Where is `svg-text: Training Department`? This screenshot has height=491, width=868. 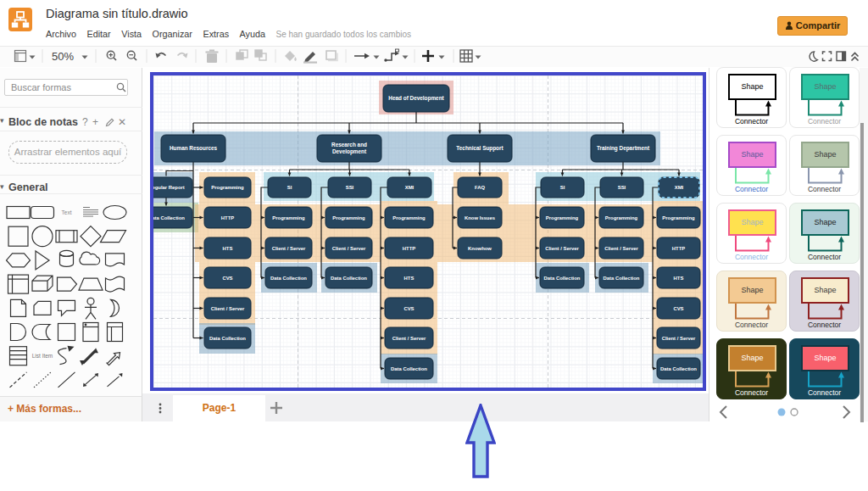
svg-text: Training Department is located at coordinates (624, 148).